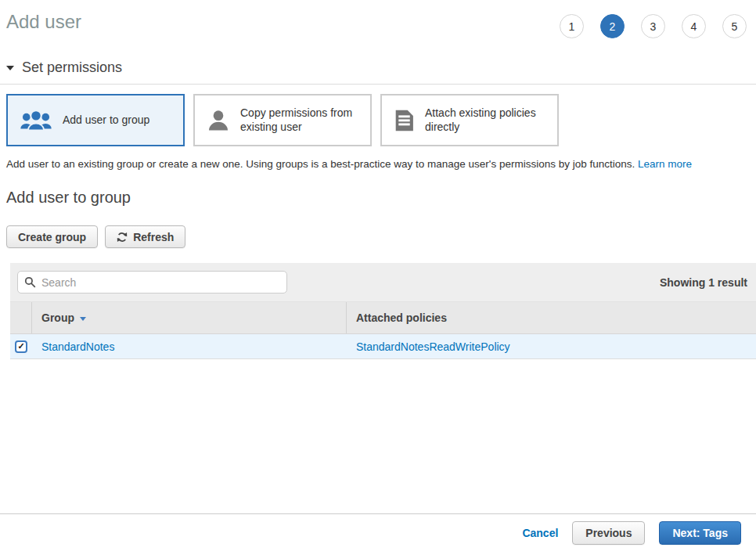 The height and width of the screenshot is (551, 756). Describe the element at coordinates (551, 318) in the screenshot. I see `column-header-attached-policies: Attached policies` at that location.